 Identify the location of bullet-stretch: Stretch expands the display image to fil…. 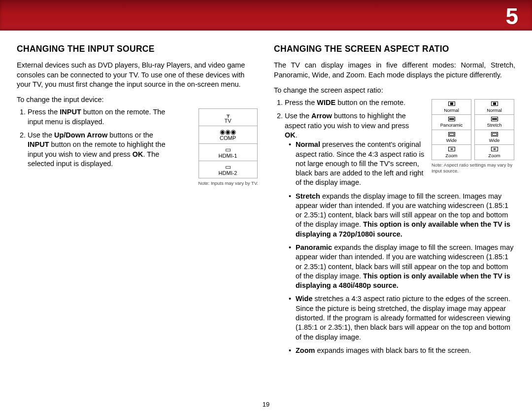
(405, 215).